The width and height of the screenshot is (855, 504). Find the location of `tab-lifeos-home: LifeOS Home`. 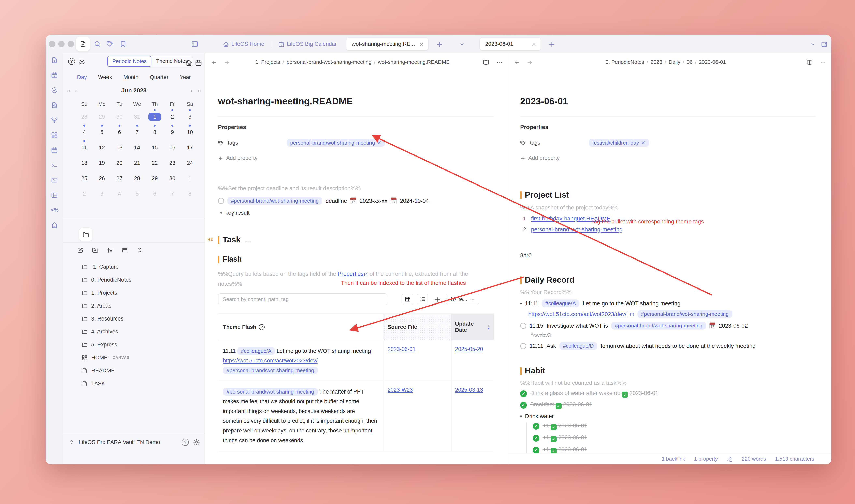

tab-lifeos-home: LifeOS Home is located at coordinates (244, 44).